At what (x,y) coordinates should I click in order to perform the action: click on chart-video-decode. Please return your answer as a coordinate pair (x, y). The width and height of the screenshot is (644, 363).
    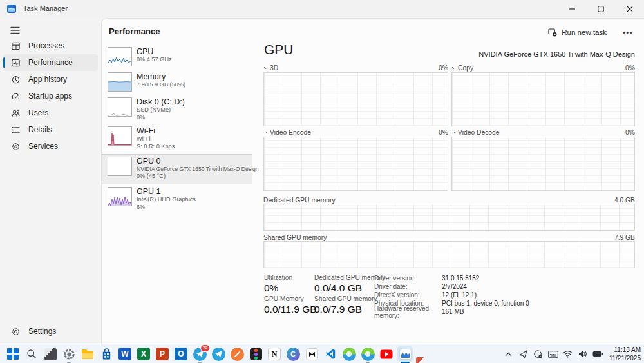
    Looking at the image, I should click on (544, 164).